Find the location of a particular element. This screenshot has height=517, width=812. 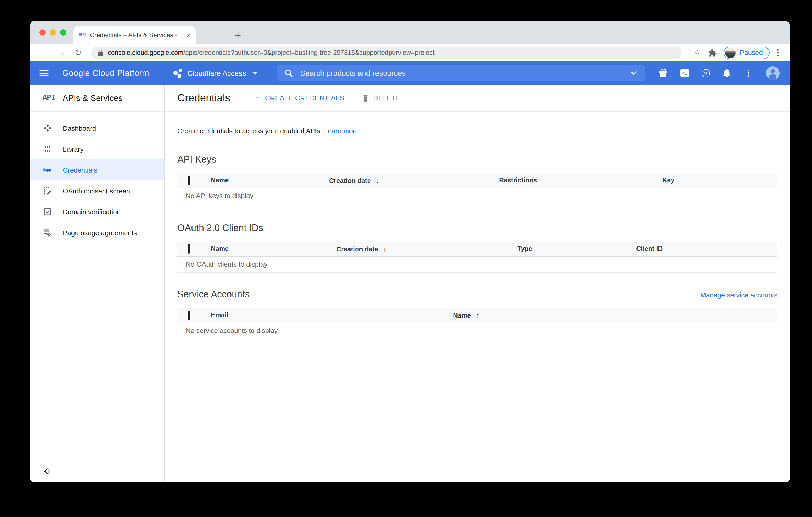

url-text: console.cloud.google.com/apis/credential… is located at coordinates (271, 53).